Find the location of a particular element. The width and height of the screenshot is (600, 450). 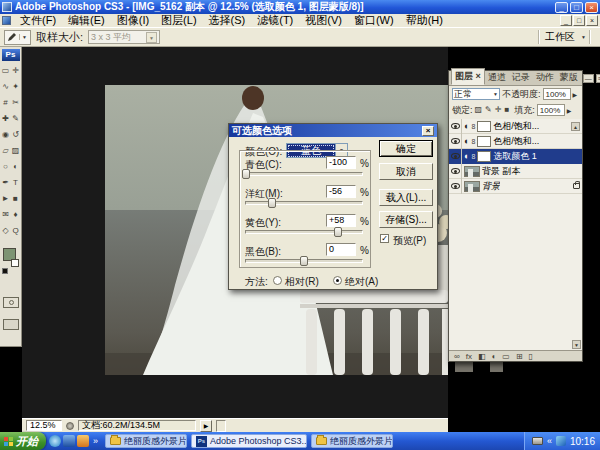

tab-channels: 通道 is located at coordinates (497, 78).